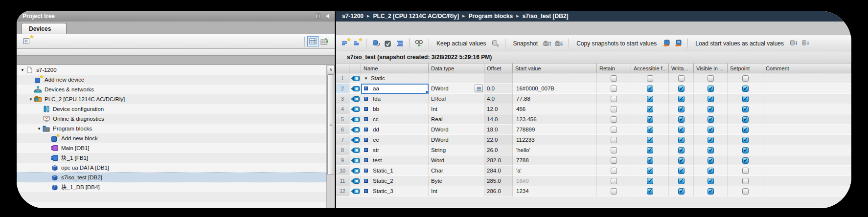 Image resolution: width=868 pixels, height=217 pixels. I want to click on name-cell: Static_3, so click(395, 192).